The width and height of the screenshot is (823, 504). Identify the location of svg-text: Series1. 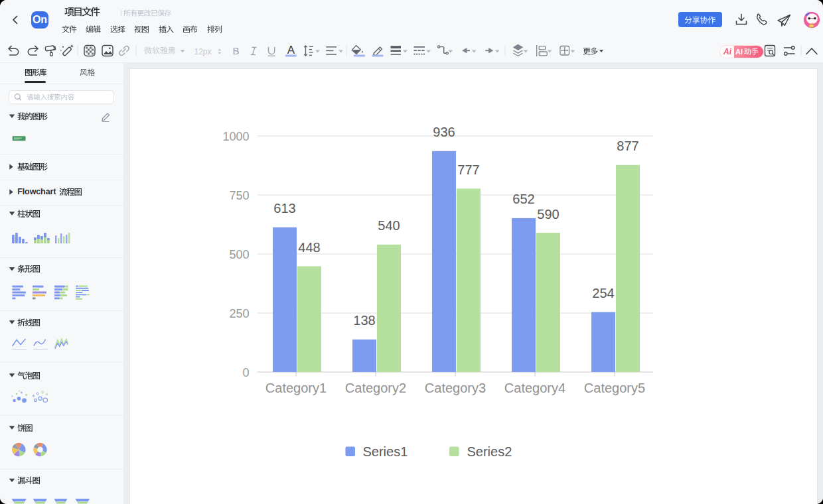
(386, 452).